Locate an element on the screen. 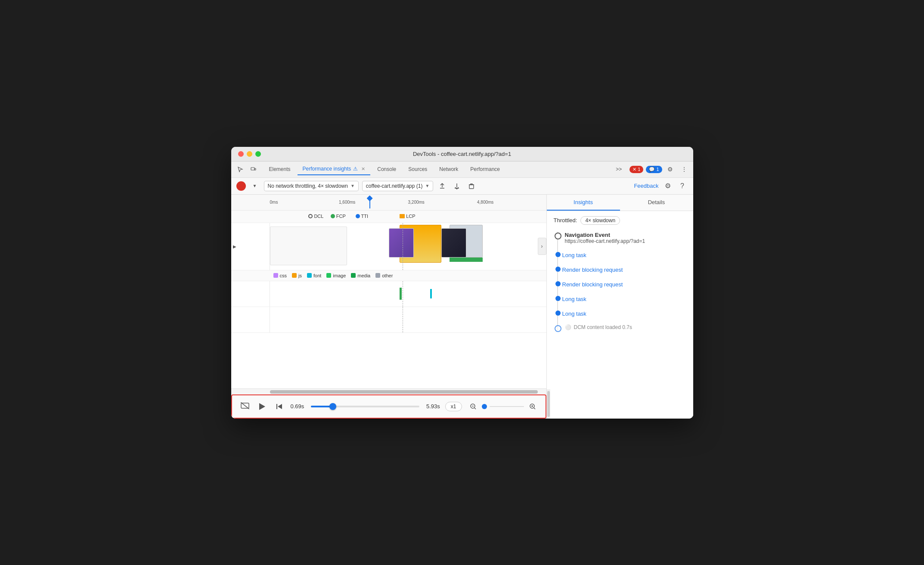 This screenshot has height=565, width=924. skip-to-start-button is located at coordinates (279, 407).